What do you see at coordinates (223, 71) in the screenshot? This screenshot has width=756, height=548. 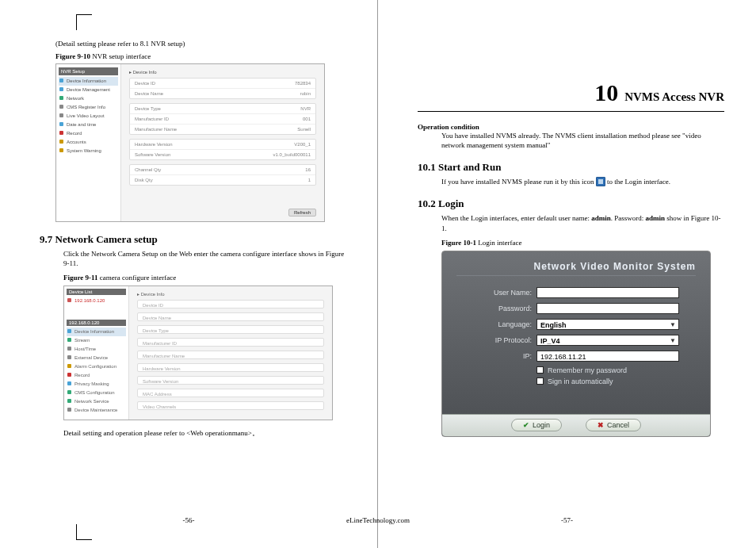 I see `fig910-breadcrumb: Device Info` at bounding box center [223, 71].